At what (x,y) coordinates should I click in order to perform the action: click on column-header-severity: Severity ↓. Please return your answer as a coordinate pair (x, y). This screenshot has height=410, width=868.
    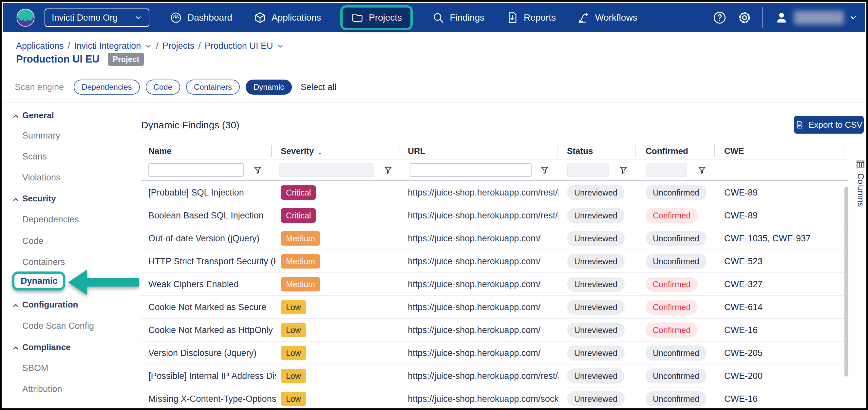
    Looking at the image, I should click on (301, 151).